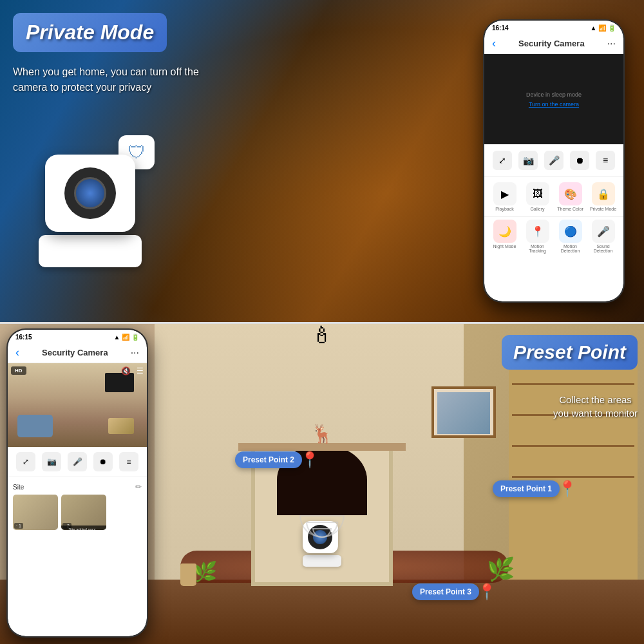 This screenshot has width=644, height=644. What do you see at coordinates (129, 462) in the screenshot?
I see `menu-icon-2: ≡` at bounding box center [129, 462].